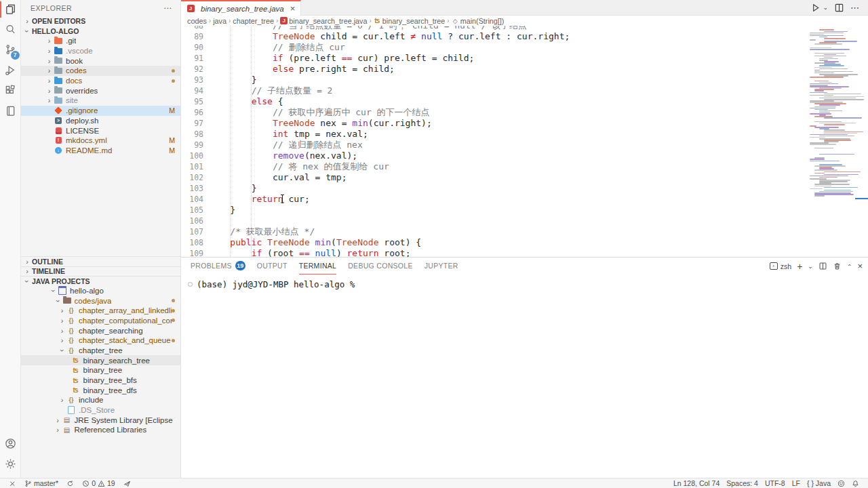  I want to click on java-project-item-chapter-tree: ›{}chapter_tree, so click(100, 351).